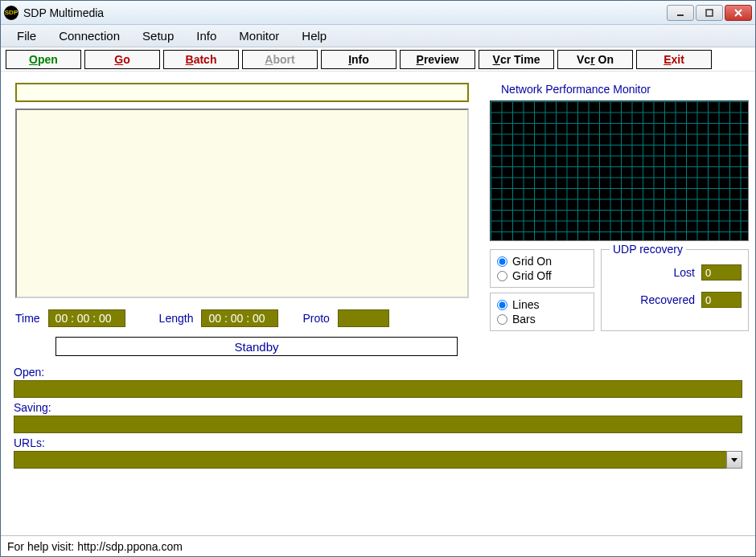  Describe the element at coordinates (201, 59) in the screenshot. I see `batch-button: Batch` at that location.